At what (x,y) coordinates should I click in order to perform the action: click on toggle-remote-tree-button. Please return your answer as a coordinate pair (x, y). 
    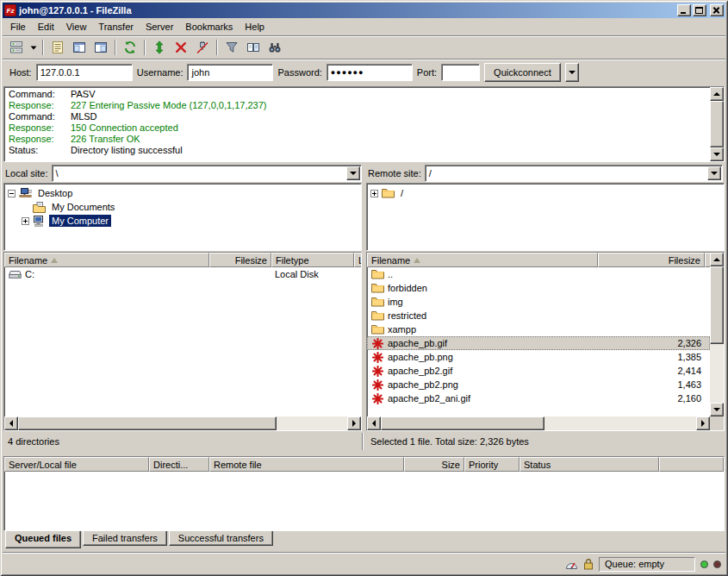
    Looking at the image, I should click on (101, 47).